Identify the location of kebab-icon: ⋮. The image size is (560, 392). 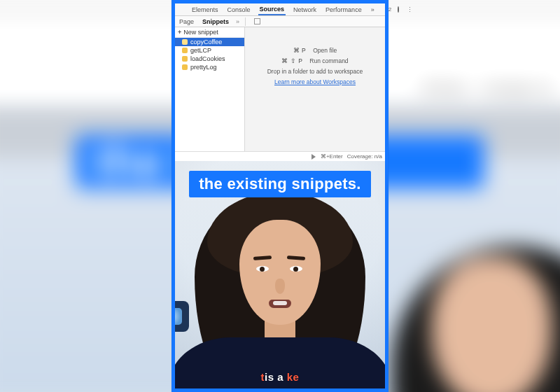
(410, 10).